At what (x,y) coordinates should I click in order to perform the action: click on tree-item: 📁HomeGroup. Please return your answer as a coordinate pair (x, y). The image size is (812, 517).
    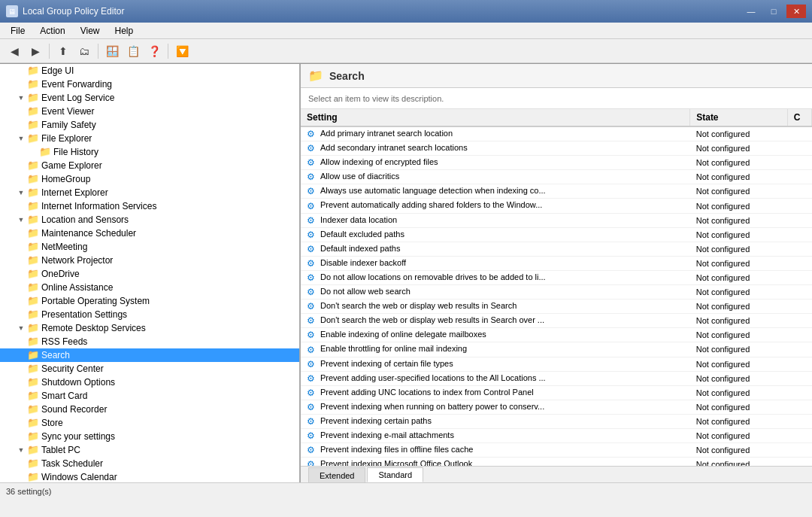
    Looking at the image, I should click on (150, 179).